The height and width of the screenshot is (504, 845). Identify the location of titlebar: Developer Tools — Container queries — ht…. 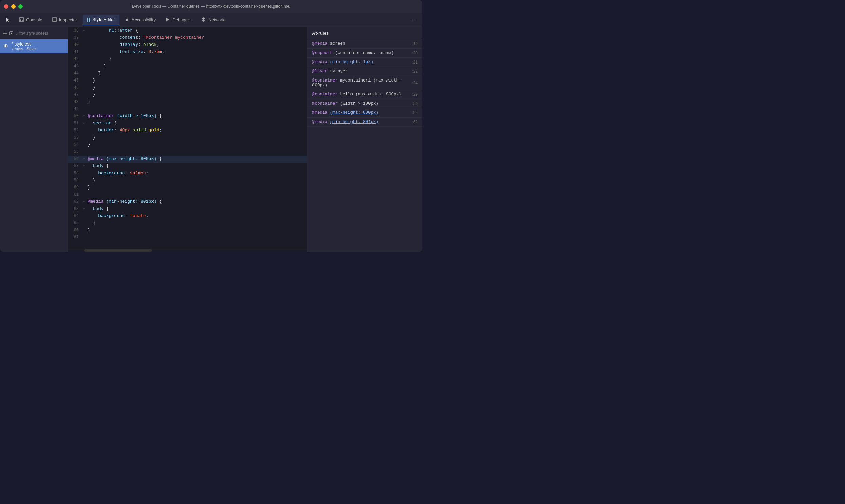
(211, 6).